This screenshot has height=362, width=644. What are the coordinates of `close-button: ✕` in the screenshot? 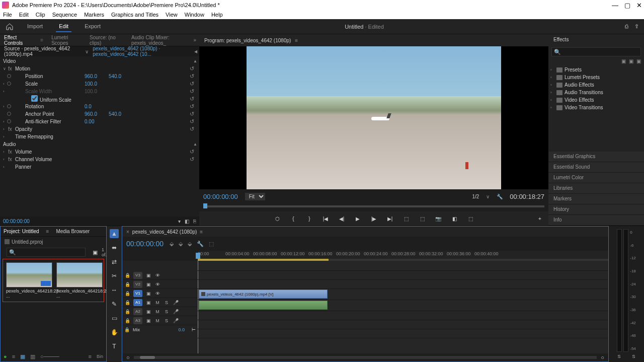 It's located at (639, 5).